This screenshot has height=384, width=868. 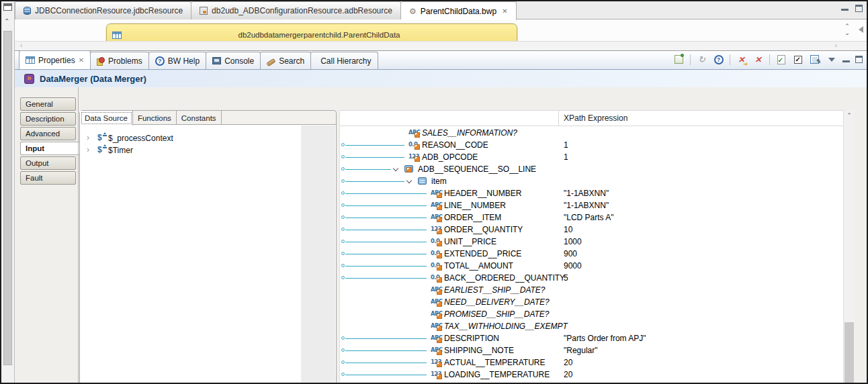 I want to click on edit-note-icon, so click(x=814, y=59).